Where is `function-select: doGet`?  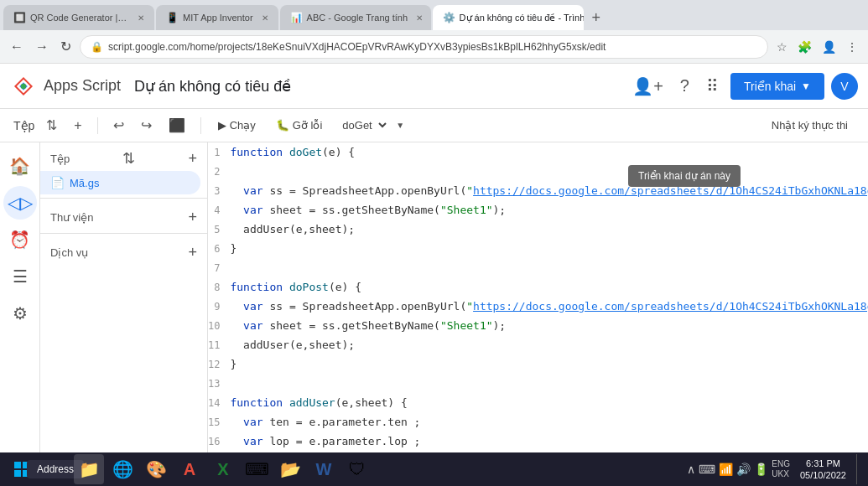 function-select: doGet is located at coordinates (362, 126).